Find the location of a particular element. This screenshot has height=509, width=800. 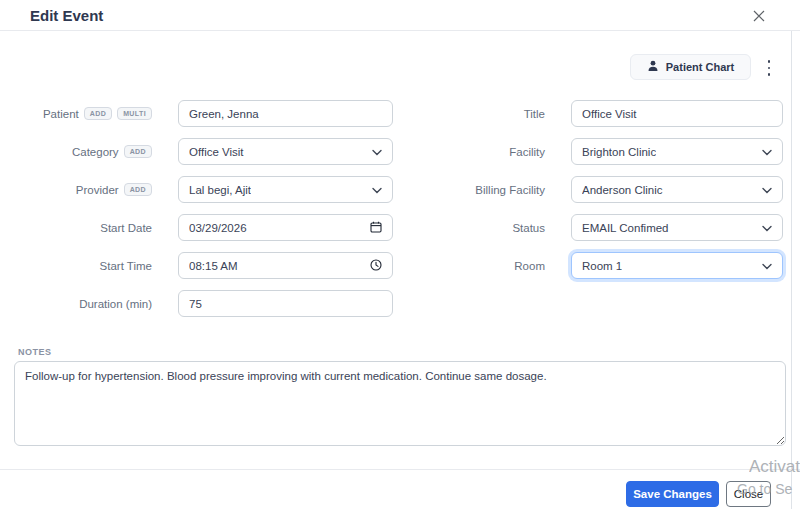

windows-activation-watermark-line1: Activat is located at coordinates (774, 467).